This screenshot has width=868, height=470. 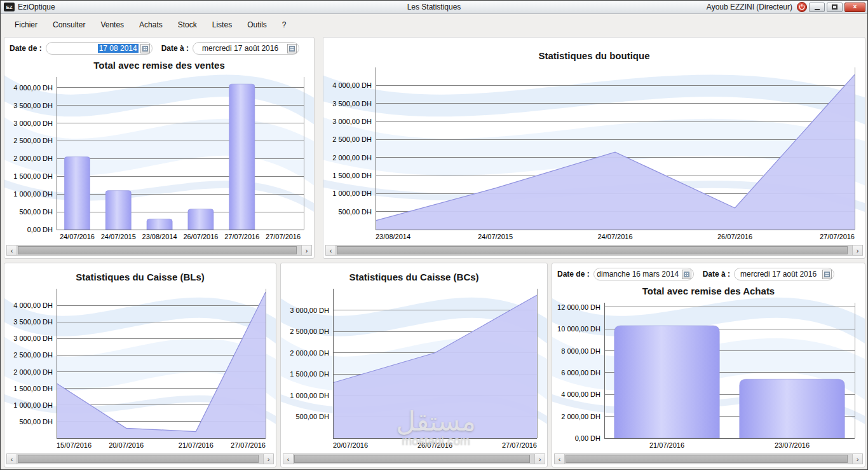 What do you see at coordinates (9, 7) in the screenshot?
I see `app-logo-icon: EZ` at bounding box center [9, 7].